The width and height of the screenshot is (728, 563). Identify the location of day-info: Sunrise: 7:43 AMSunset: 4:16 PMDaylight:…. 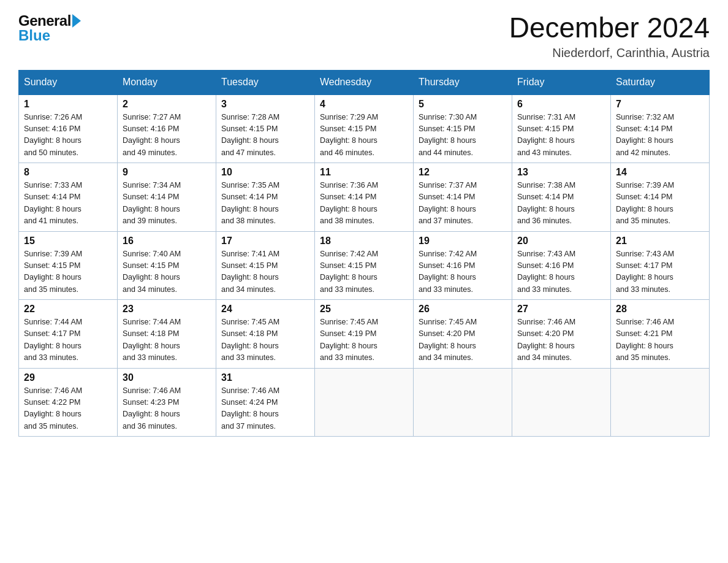
(561, 272).